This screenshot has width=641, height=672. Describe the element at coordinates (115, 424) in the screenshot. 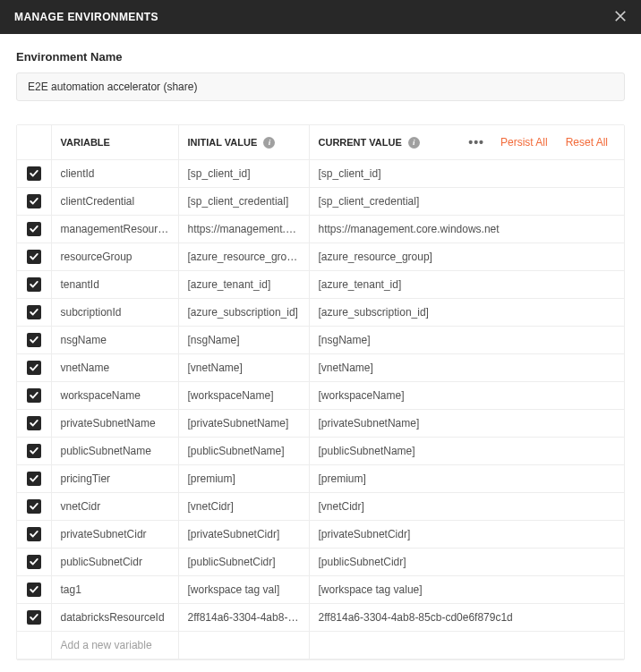

I see `variable-cell: privateSubnetName` at that location.